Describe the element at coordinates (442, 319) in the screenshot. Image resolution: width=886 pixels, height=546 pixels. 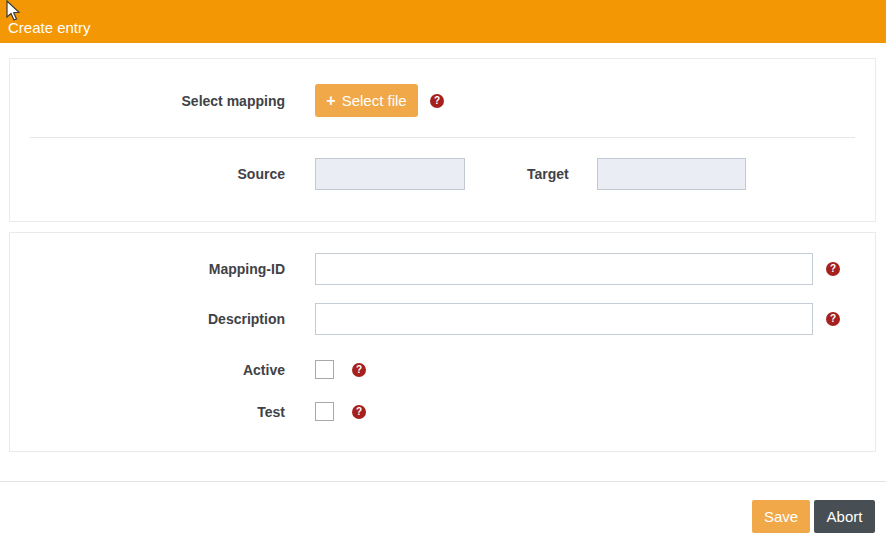
I see `description-row: Description ?` at that location.